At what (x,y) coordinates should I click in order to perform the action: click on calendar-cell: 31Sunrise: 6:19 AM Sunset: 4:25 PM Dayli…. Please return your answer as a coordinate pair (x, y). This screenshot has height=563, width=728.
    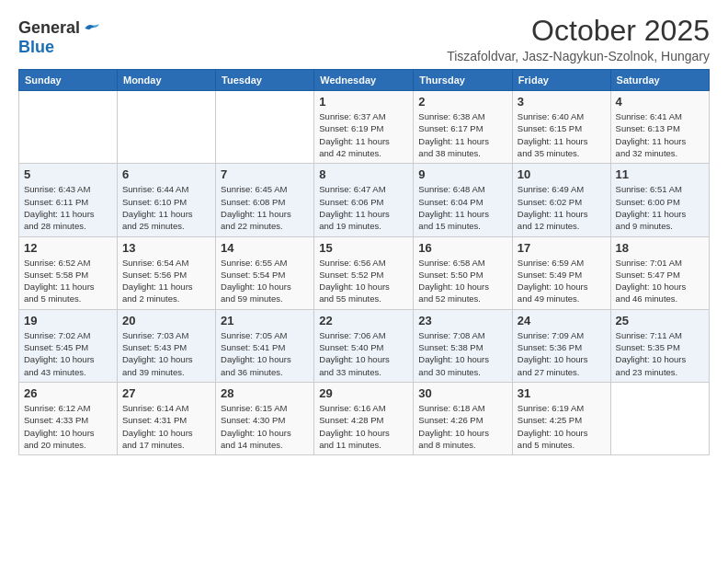
    Looking at the image, I should click on (561, 418).